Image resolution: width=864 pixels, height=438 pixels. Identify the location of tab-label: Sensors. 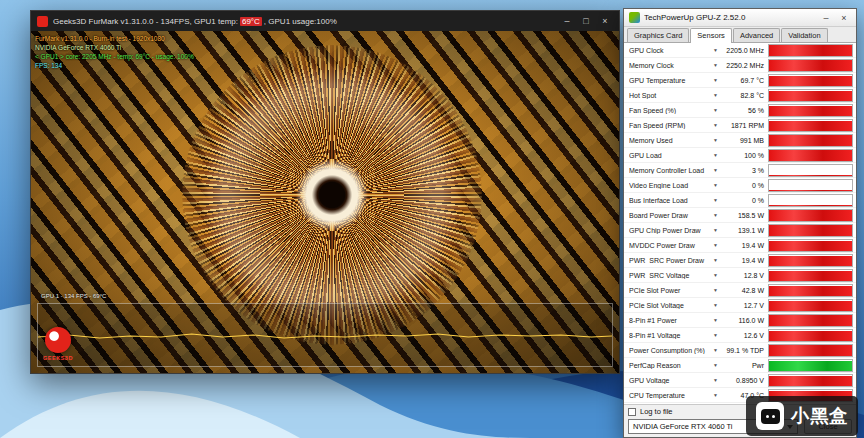
(711, 36).